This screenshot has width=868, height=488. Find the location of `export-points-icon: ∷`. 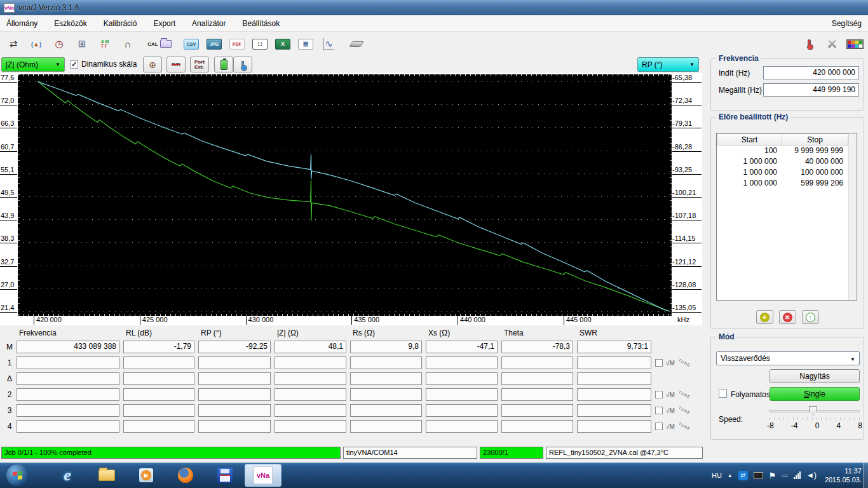

export-points-icon: ∷ is located at coordinates (260, 44).